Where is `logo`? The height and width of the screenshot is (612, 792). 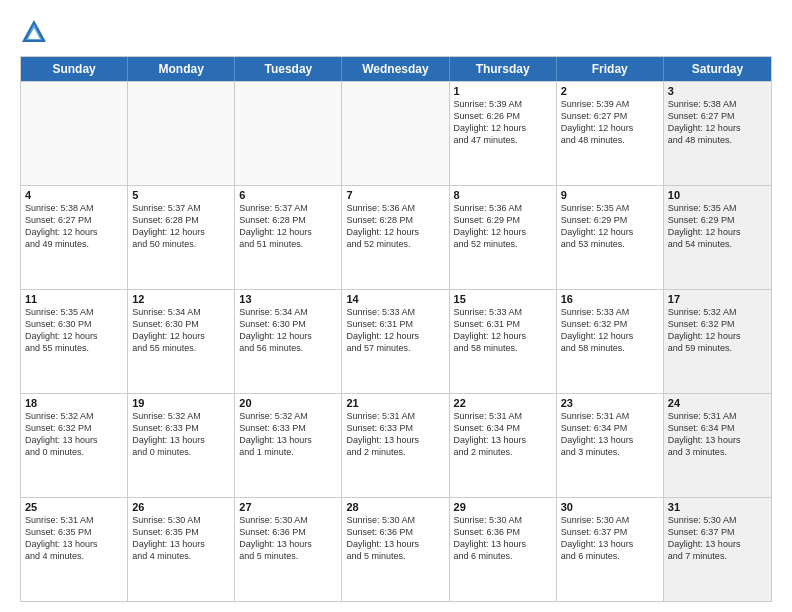
logo is located at coordinates (36, 32).